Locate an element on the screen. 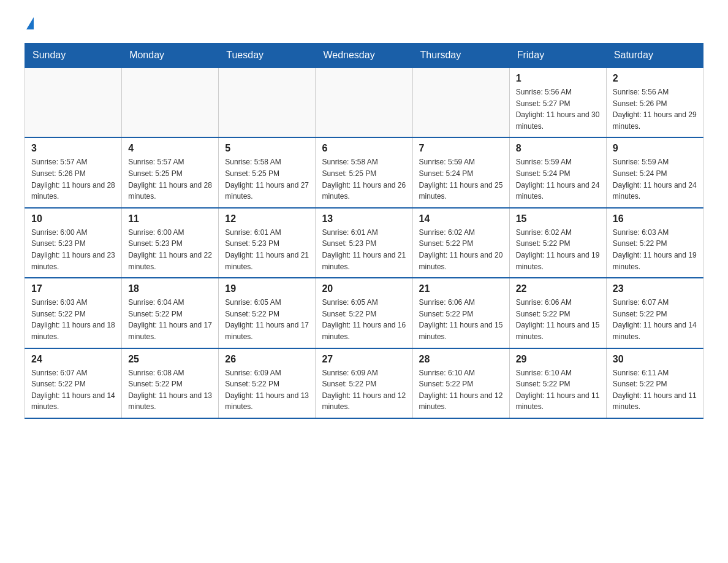 The height and width of the screenshot is (563, 728). calendar-cell: 8Sunrise: 5:59 AMSunset: 5:24 PMDaylight… is located at coordinates (558, 172).